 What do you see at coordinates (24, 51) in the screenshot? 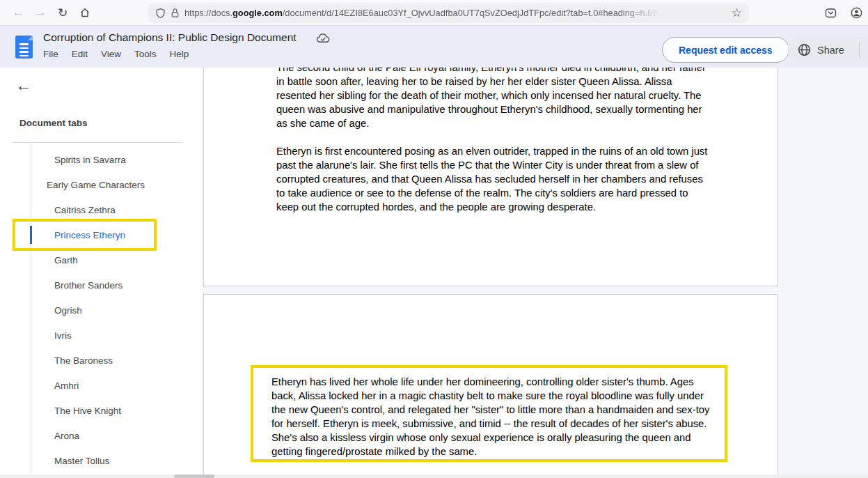
I see `docs-icon-lines` at bounding box center [24, 51].